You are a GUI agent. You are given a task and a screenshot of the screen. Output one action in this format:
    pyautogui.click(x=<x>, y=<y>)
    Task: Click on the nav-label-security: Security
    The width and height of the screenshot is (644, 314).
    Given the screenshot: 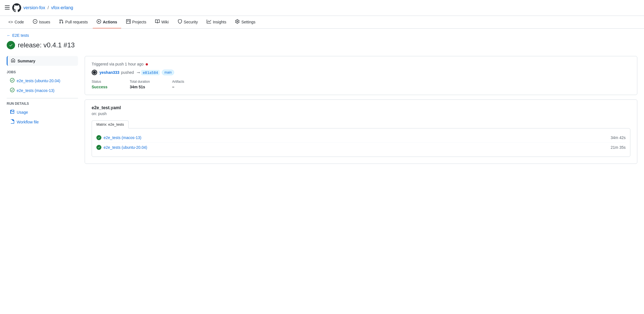 What is the action you would take?
    pyautogui.click(x=191, y=22)
    